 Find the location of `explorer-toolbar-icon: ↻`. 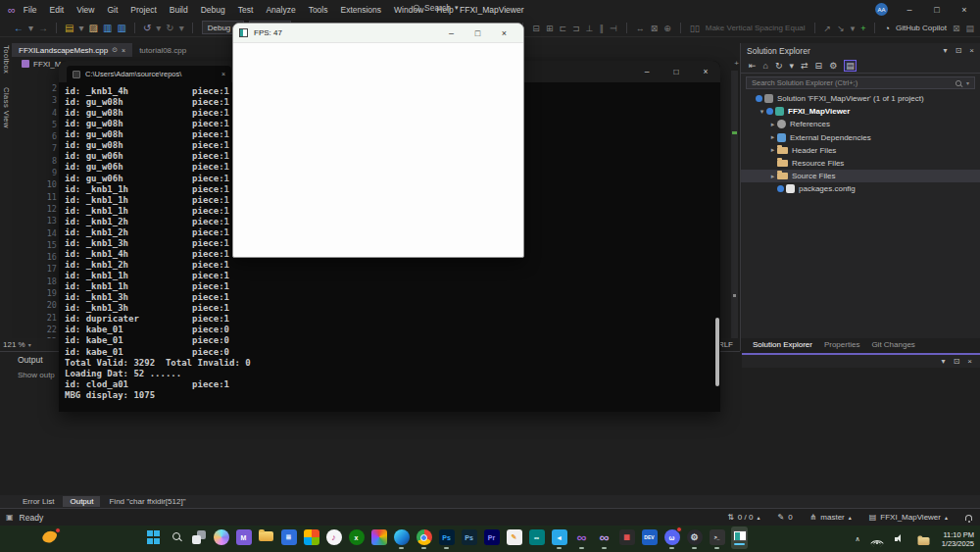

explorer-toolbar-icon: ↻ is located at coordinates (779, 66).